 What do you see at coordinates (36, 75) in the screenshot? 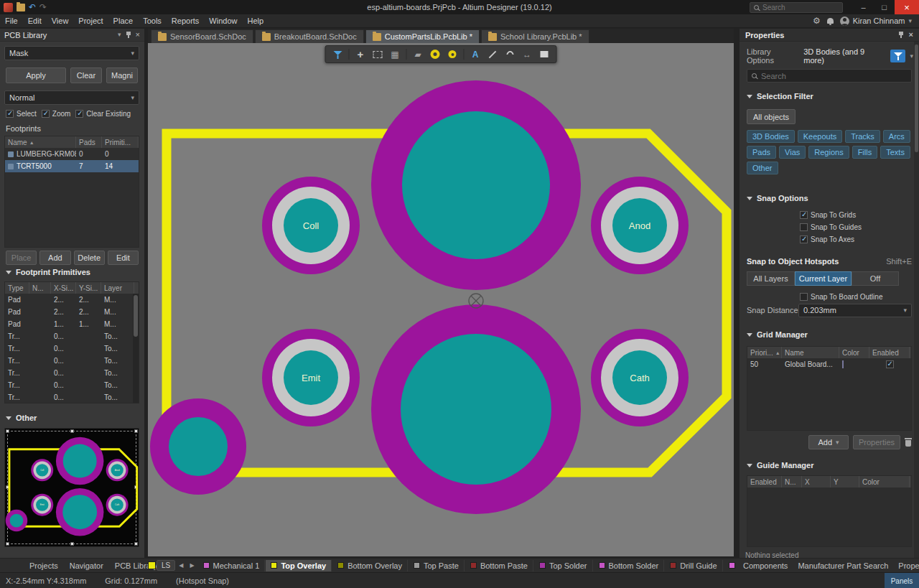
I see `apply-button: Apply` at bounding box center [36, 75].